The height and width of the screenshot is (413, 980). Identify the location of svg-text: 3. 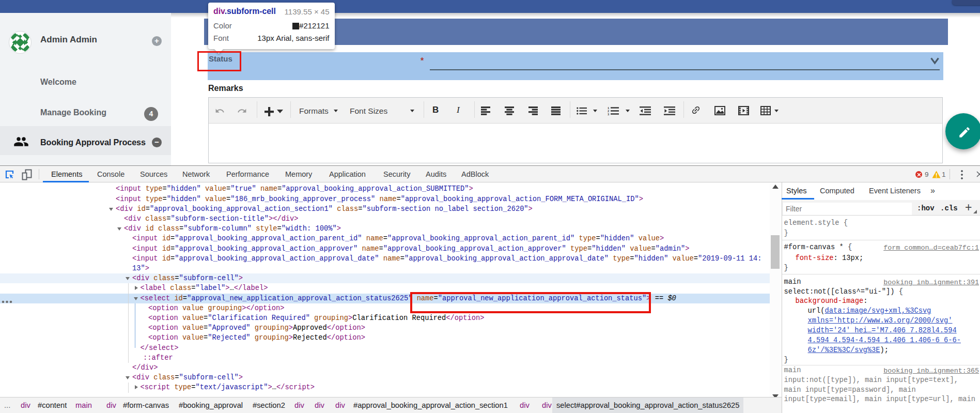
(609, 114).